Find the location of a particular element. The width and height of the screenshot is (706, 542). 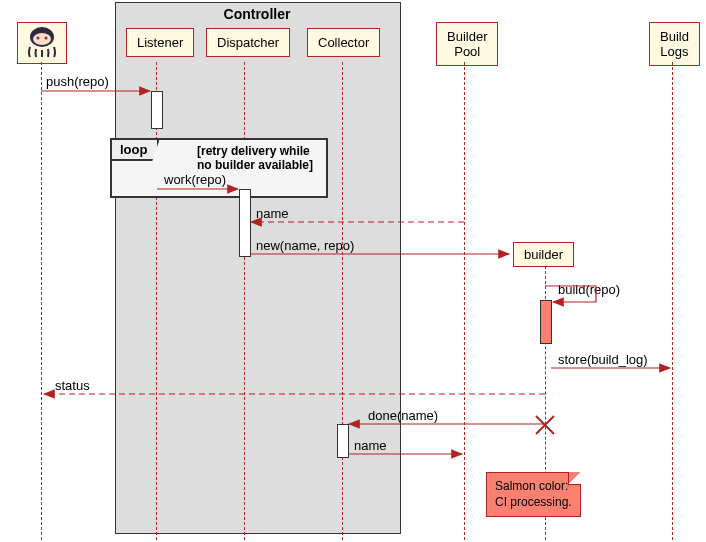

participant-builder-pool: Builder Pool is located at coordinates (467, 44).